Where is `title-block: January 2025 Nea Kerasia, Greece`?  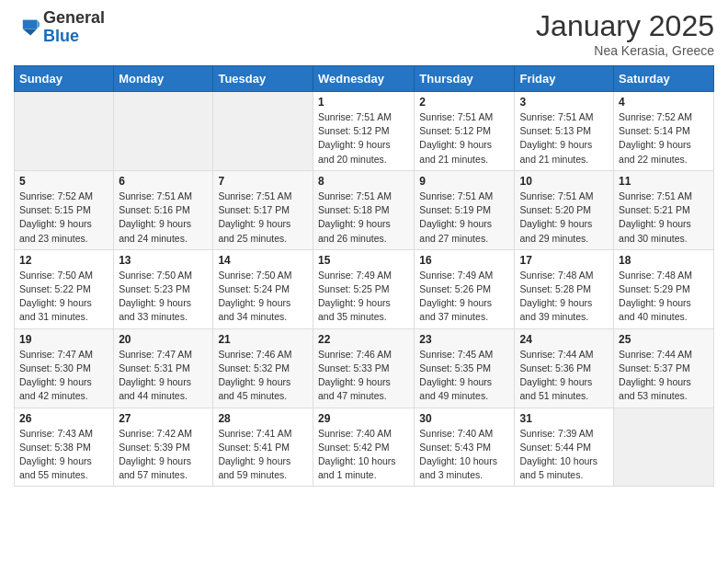 title-block: January 2025 Nea Kerasia, Greece is located at coordinates (625, 33).